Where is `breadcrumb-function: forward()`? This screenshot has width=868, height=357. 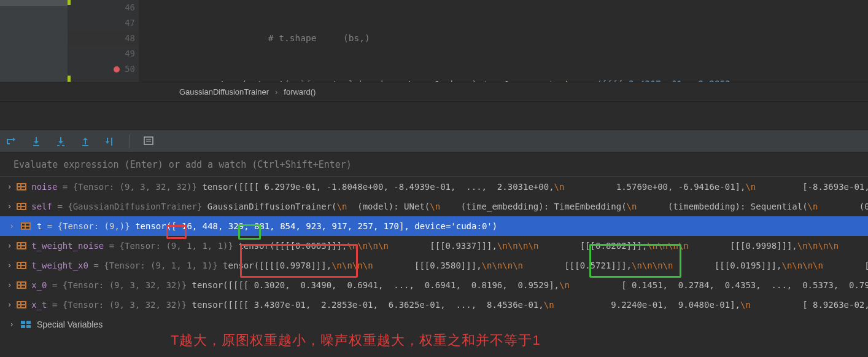 breadcrumb-function: forward() is located at coordinates (300, 92).